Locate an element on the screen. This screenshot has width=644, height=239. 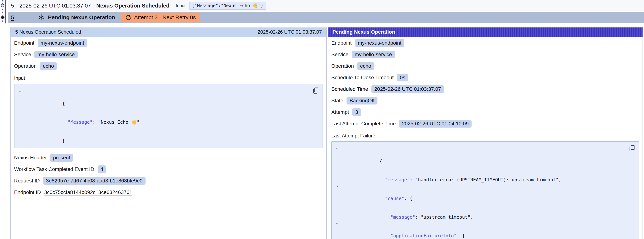
event-title: Nexus Operation Scheduled is located at coordinates (133, 6).